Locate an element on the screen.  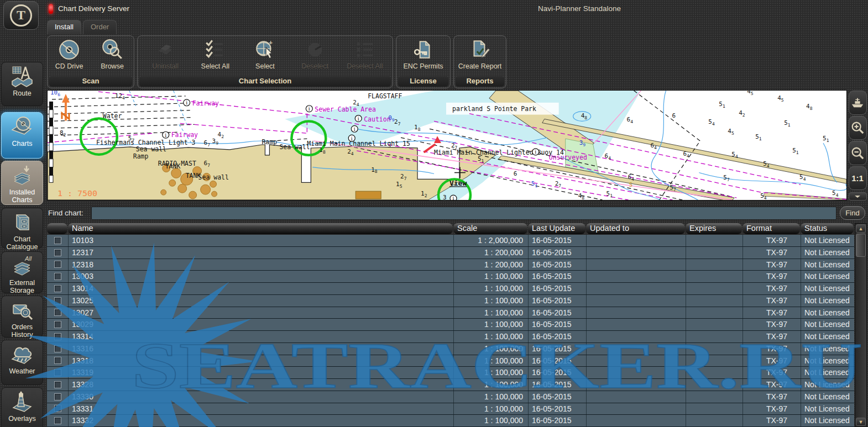
sidebar-item-orders-history: Orders History is located at coordinates (22, 317).